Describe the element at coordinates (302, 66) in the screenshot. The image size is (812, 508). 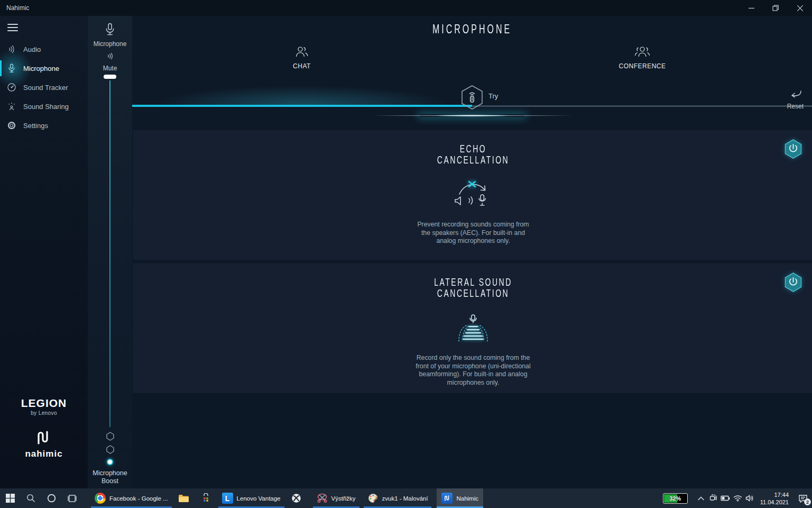
I see `tab-label: CHAT` at that location.